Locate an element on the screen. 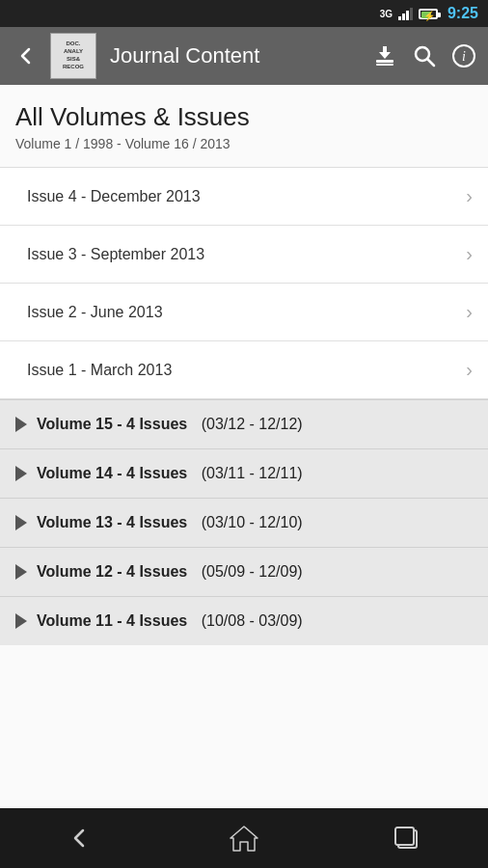 Image resolution: width=488 pixels, height=868 pixels. issue-item-3: Issue 2 - June 2013 › is located at coordinates (244, 312).